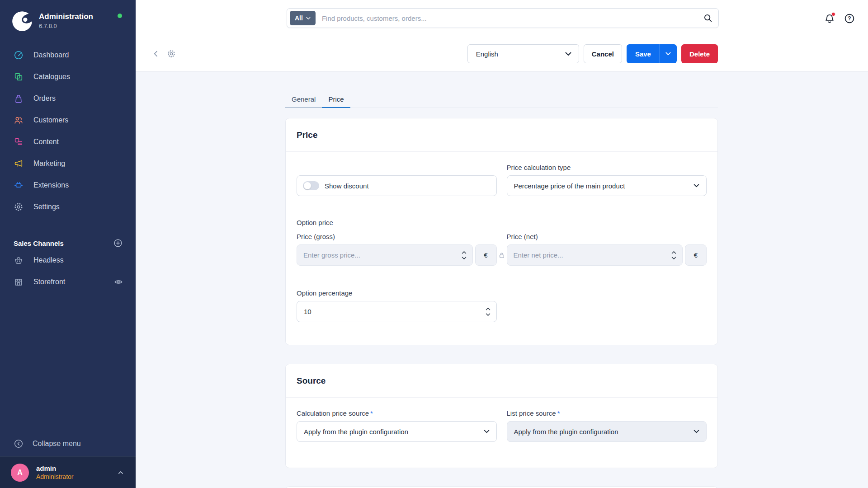 The height and width of the screenshot is (488, 868). What do you see at coordinates (22, 21) in the screenshot?
I see `shopware-logo-icon` at bounding box center [22, 21].